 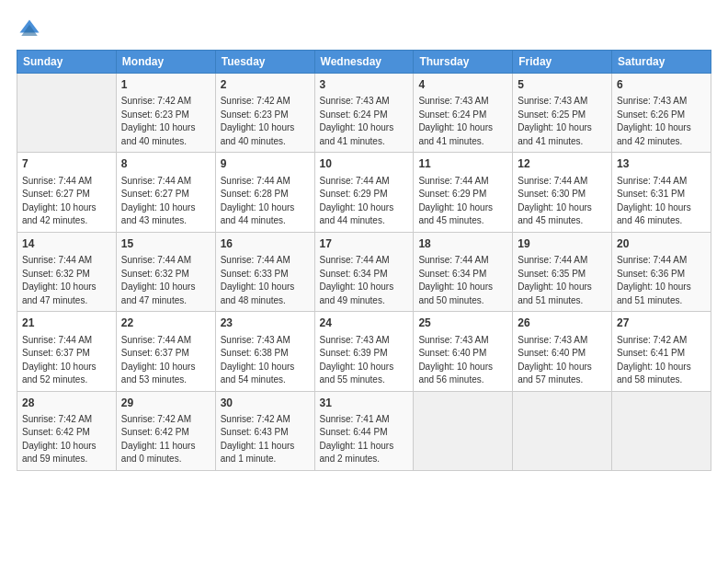 I want to click on calendar-week-row: 14Sunrise: 7:44 AM Sunset: 6:32 PM Dayli…, so click(x=364, y=271).